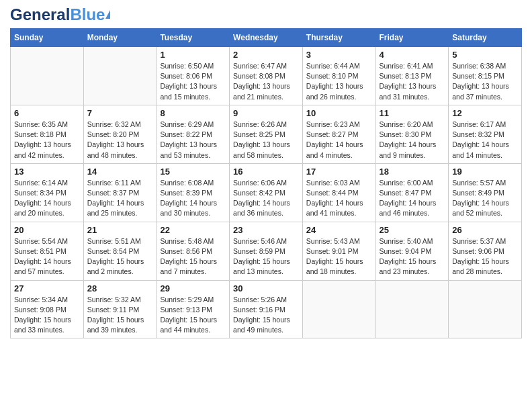  Describe the element at coordinates (266, 192) in the screenshot. I see `calendar-week-row: 13Sunrise: 6:14 AM Sunset: 8:34 PM Dayli…` at that location.